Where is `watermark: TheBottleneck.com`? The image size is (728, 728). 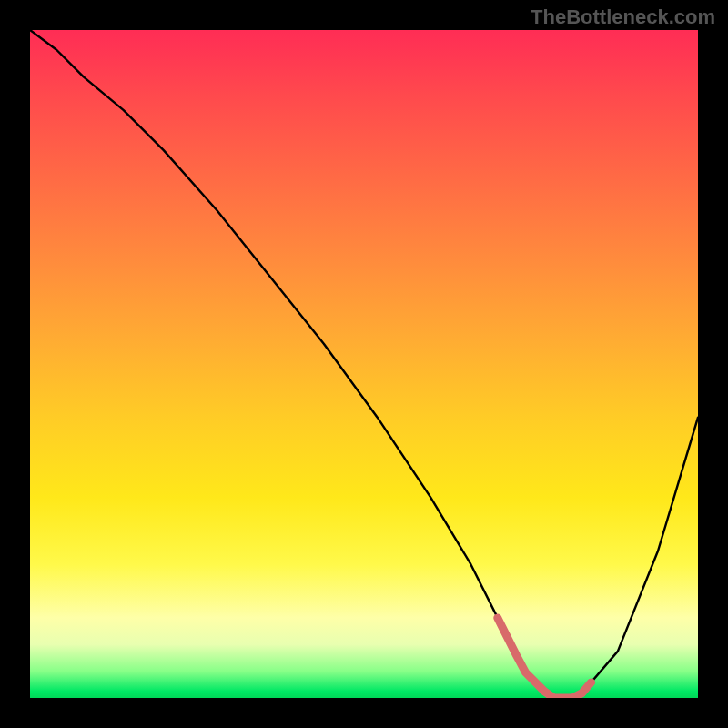 watermark: TheBottleneck.com is located at coordinates (622, 17).